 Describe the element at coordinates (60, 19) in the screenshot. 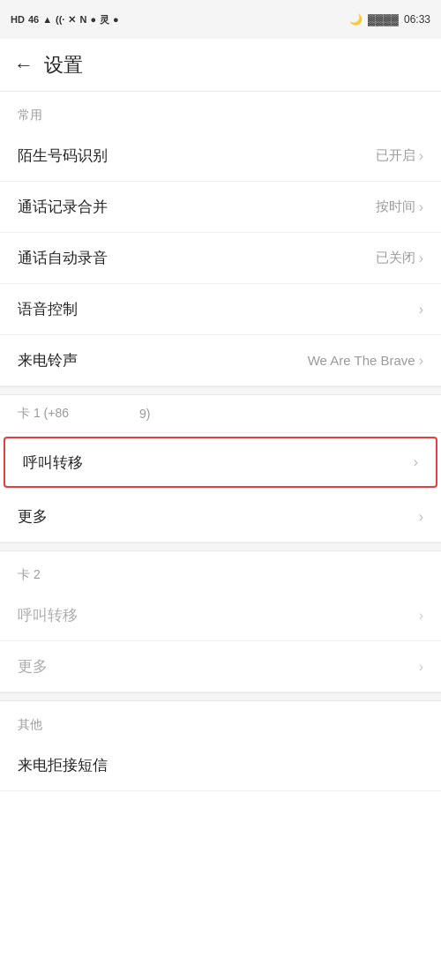

I see `wifi-icon: ((·` at that location.